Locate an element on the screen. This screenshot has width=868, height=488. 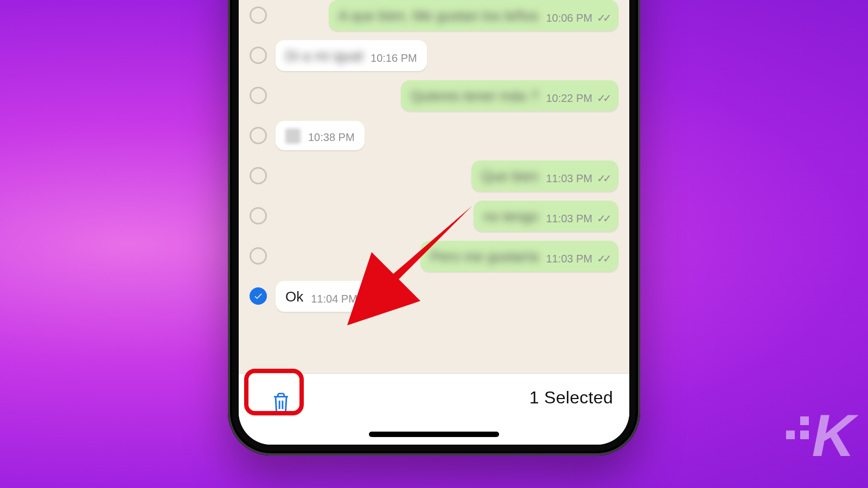
message-time: 10:16 PM is located at coordinates (394, 59).